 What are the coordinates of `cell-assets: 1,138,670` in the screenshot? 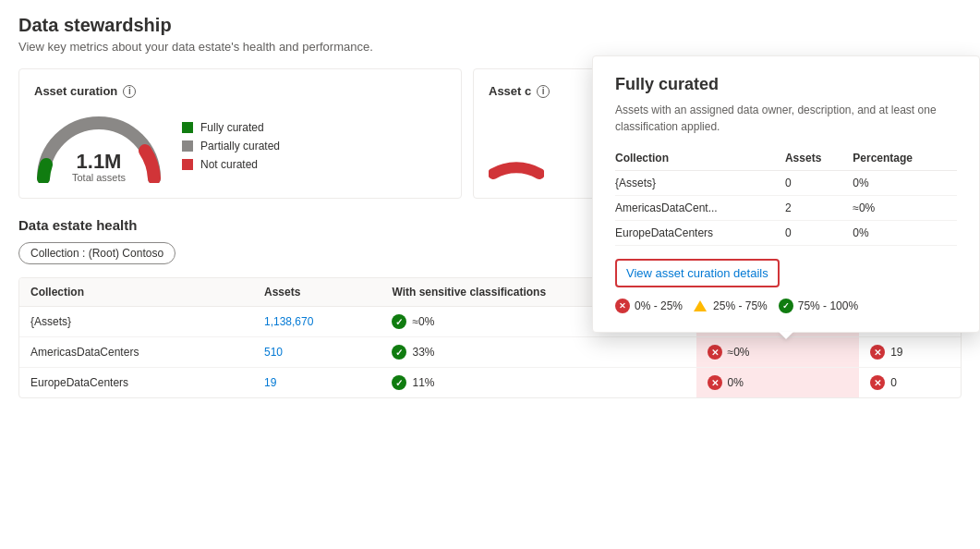 It's located at (317, 322).